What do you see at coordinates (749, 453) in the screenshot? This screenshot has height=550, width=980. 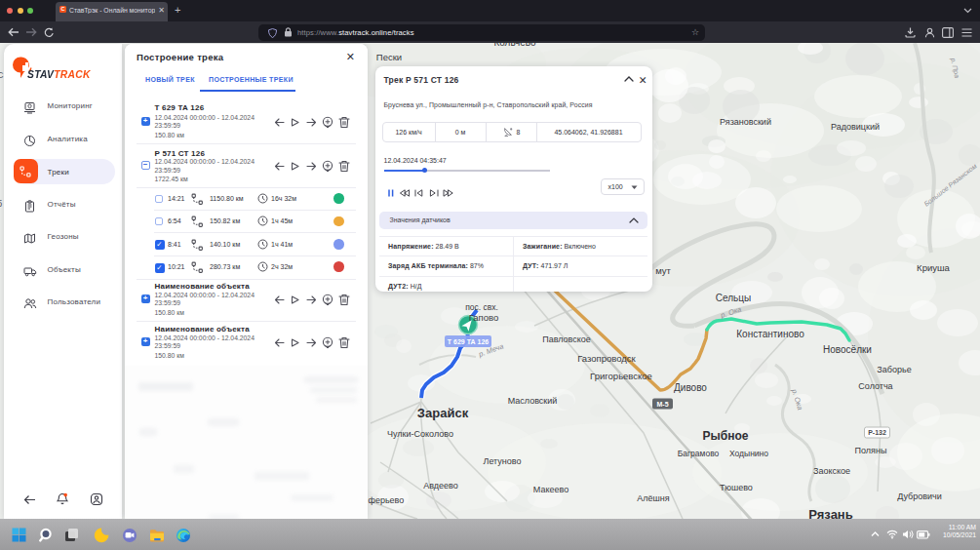 I see `svg-text: Ходынино` at bounding box center [749, 453].